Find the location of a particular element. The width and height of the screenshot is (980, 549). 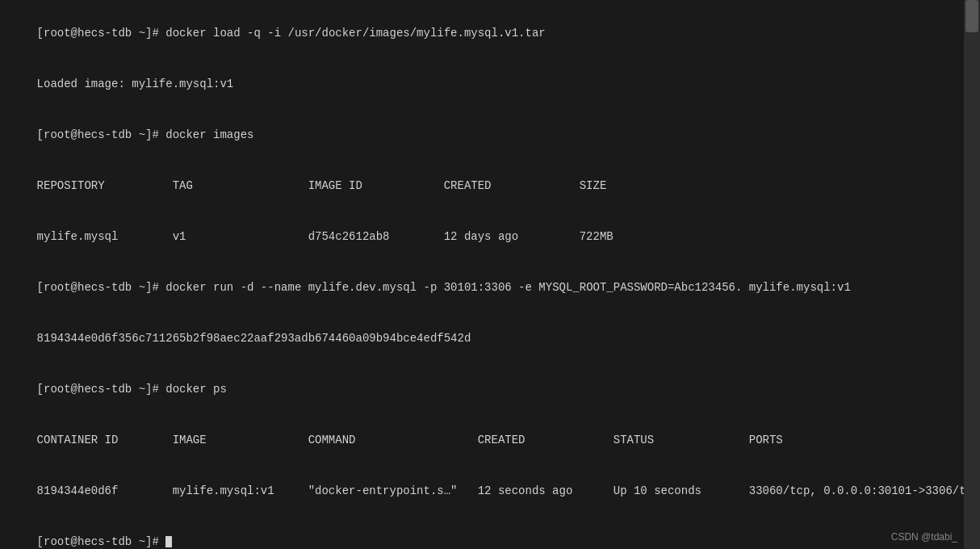

output: Loaded image: mylife.mysql:v1 is located at coordinates (136, 84).